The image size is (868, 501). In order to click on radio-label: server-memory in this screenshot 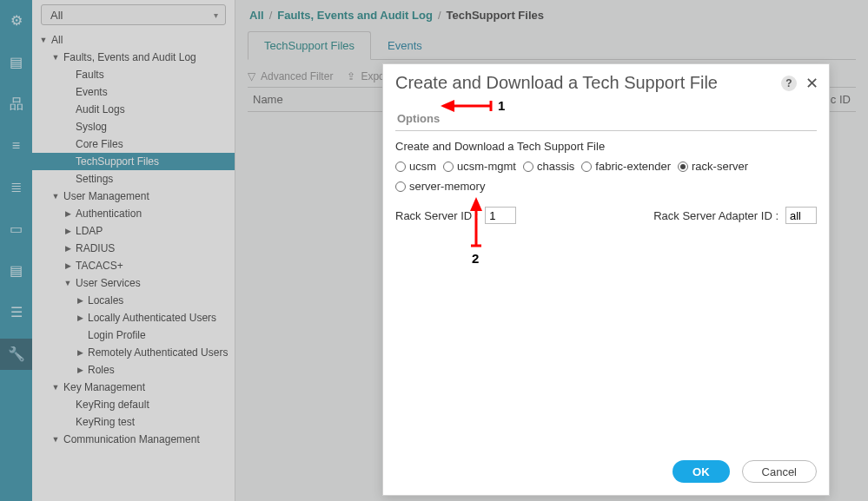, I will do `click(447, 186)`.